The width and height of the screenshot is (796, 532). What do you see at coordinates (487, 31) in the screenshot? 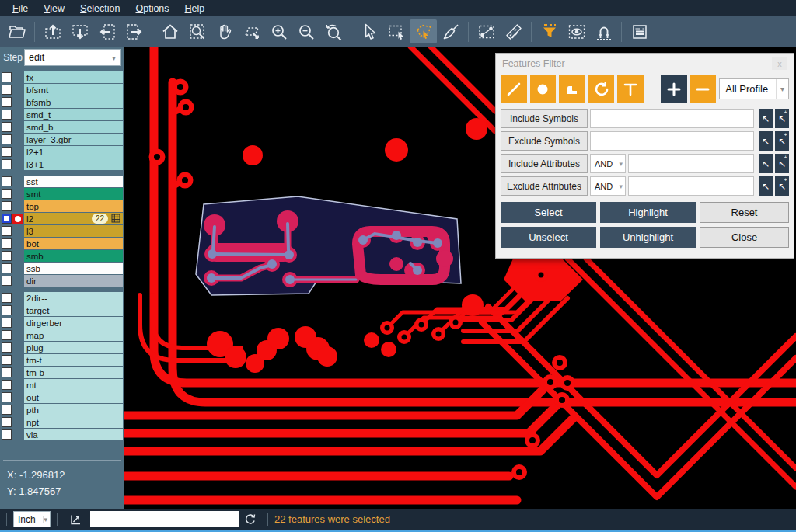
I see `measure-line-icon` at bounding box center [487, 31].